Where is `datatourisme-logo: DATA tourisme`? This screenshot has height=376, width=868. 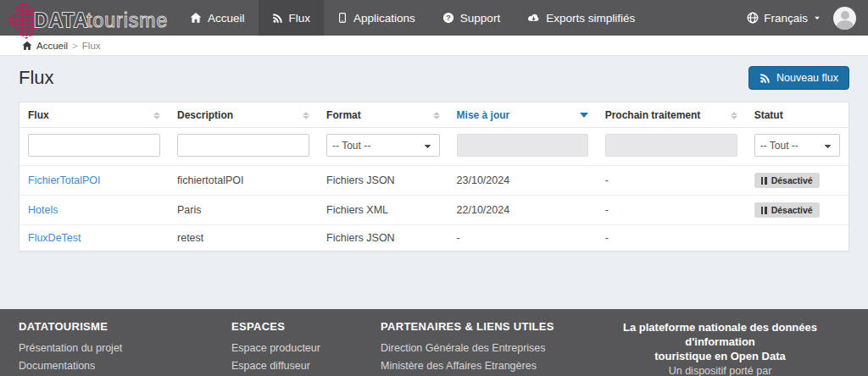 datatourisme-logo: DATA tourisme is located at coordinates (90, 21).